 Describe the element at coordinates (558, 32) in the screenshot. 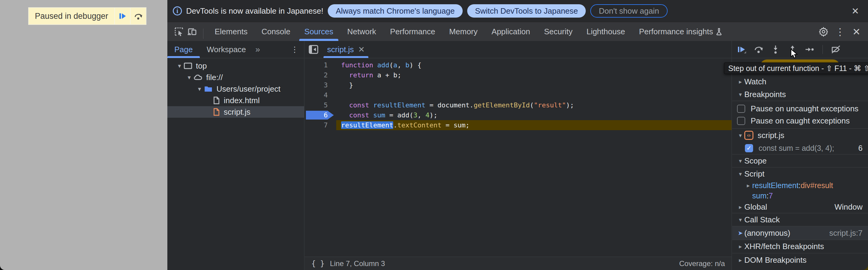

I see `tab-security: Security` at that location.